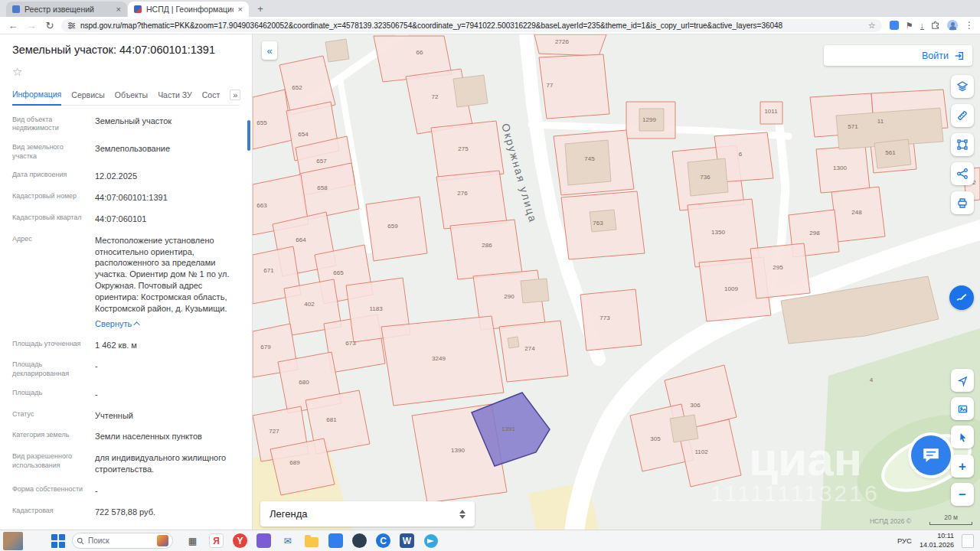 The image size is (980, 551). Describe the element at coordinates (962, 466) in the screenshot. I see `zoom-in-button: +` at that location.